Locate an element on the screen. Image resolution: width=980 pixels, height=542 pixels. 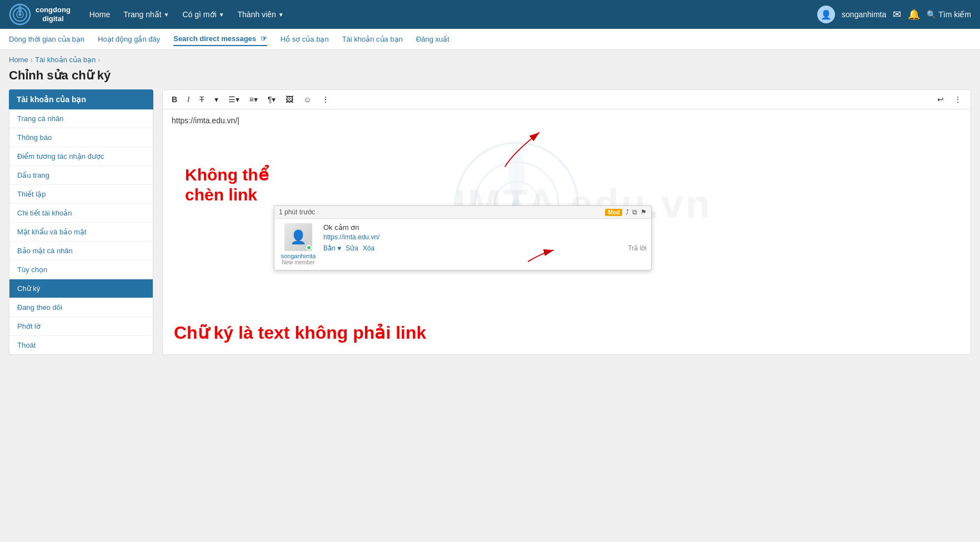
sec-nav-hoat-dong: Hoạt động gần đây is located at coordinates (129, 39).